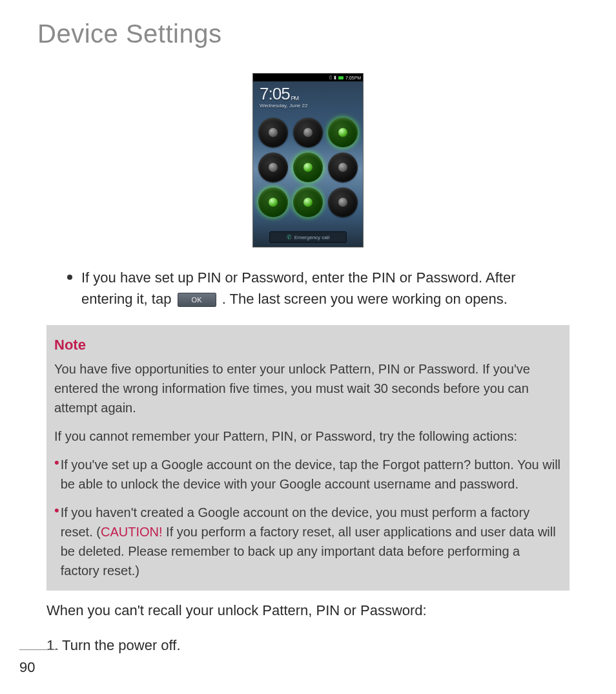  What do you see at coordinates (308, 106) in the screenshot?
I see `clock-date: Wednesday, June 22` at bounding box center [308, 106].